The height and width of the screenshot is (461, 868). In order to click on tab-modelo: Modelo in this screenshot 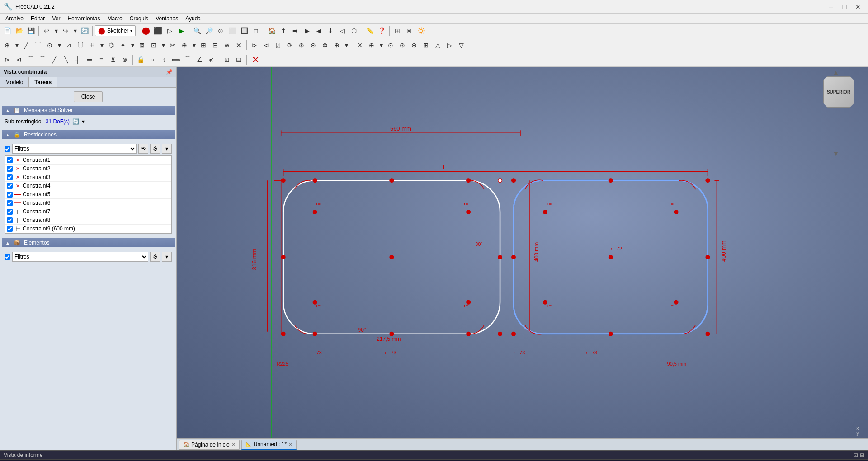, I will do `click(14, 82)`.